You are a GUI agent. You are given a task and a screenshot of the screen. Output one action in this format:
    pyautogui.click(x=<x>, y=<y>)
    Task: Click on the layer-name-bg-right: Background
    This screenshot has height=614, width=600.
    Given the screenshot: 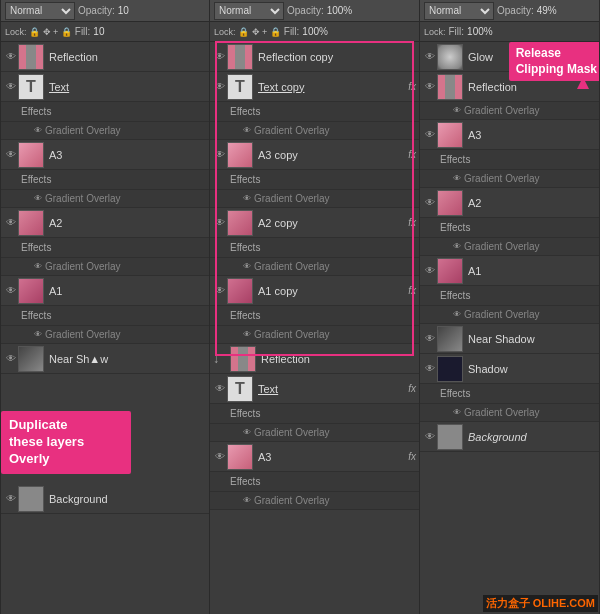 What is the action you would take?
    pyautogui.click(x=532, y=437)
    